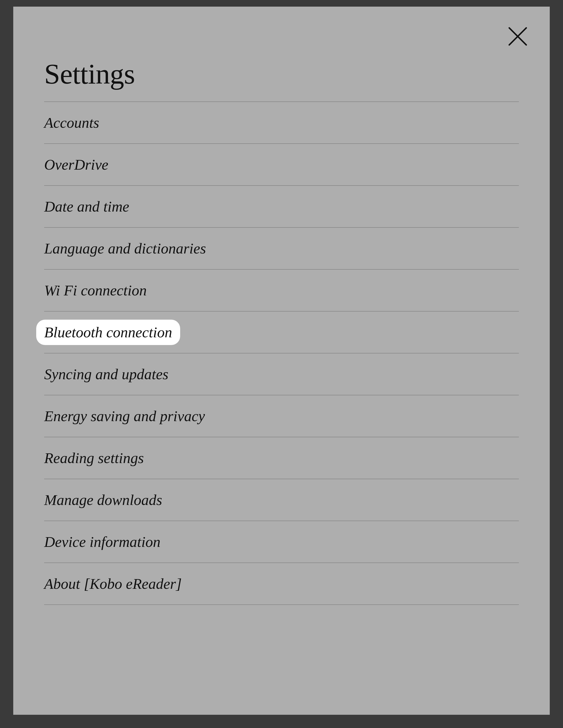 This screenshot has width=563, height=728. What do you see at coordinates (282, 54) in the screenshot?
I see `page-title: Settings` at bounding box center [282, 54].